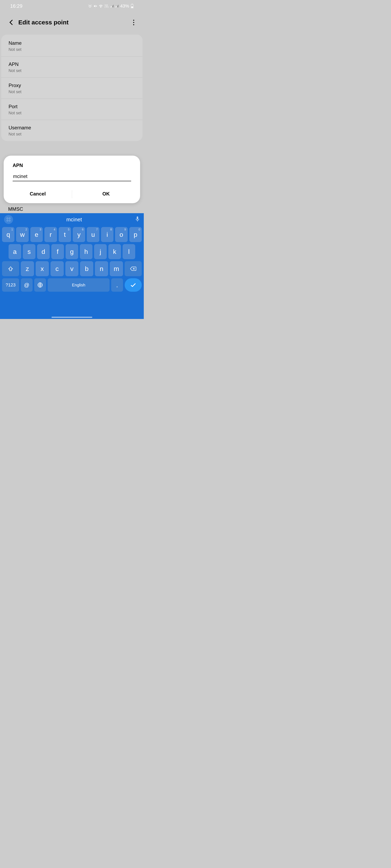  What do you see at coordinates (40, 229) in the screenshot?
I see `key-alt-number: 3` at bounding box center [40, 229].